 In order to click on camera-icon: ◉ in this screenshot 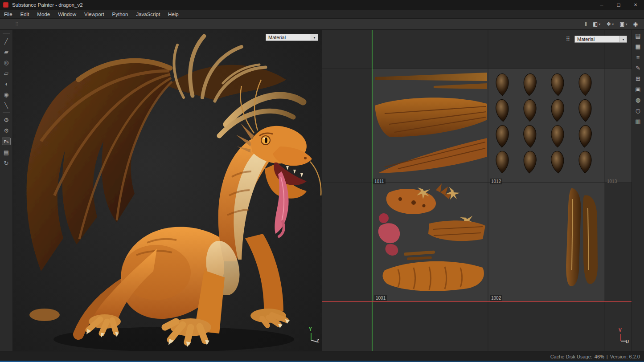, I will do `click(636, 24)`.